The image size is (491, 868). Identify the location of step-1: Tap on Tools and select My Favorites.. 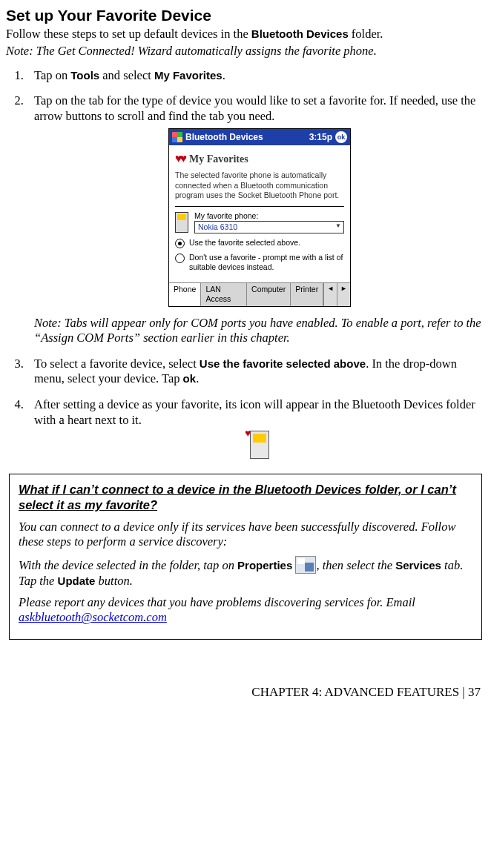
(256, 76).